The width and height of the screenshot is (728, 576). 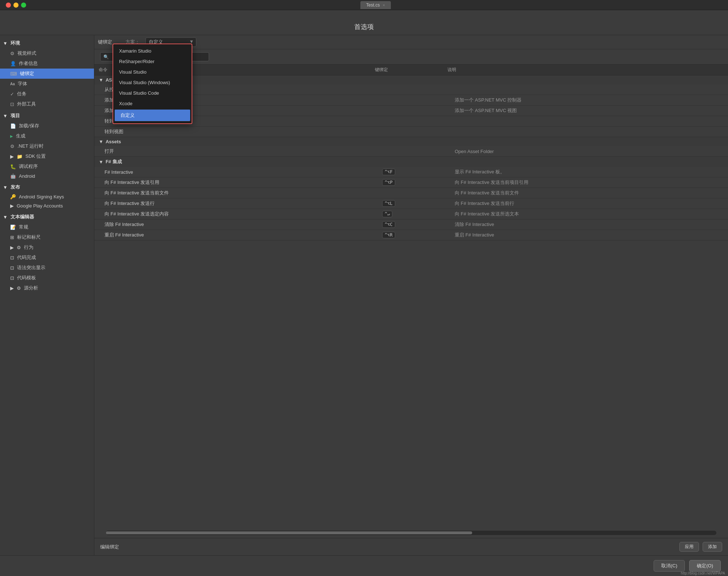 What do you see at coordinates (411, 204) in the screenshot?
I see `table-row: 向 F# Interactive 发送行 ^⌥L 向 F# Interactiv…` at bounding box center [411, 204].